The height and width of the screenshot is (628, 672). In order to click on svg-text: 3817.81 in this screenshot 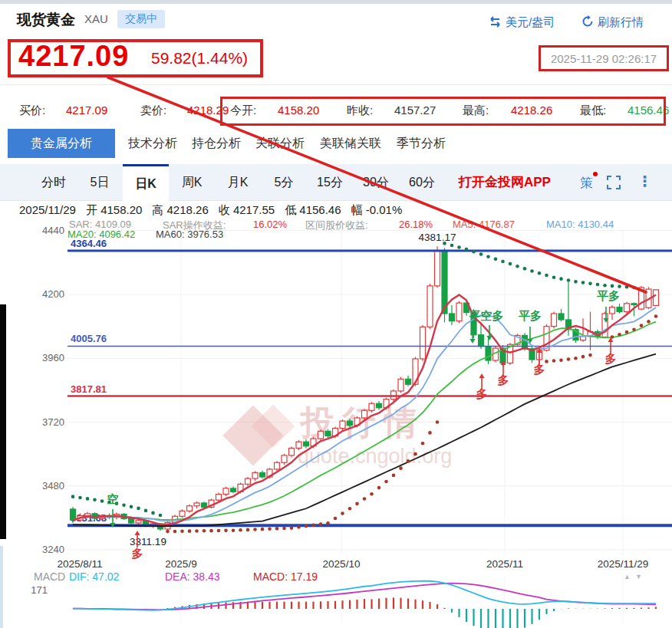, I will do `click(89, 390)`.